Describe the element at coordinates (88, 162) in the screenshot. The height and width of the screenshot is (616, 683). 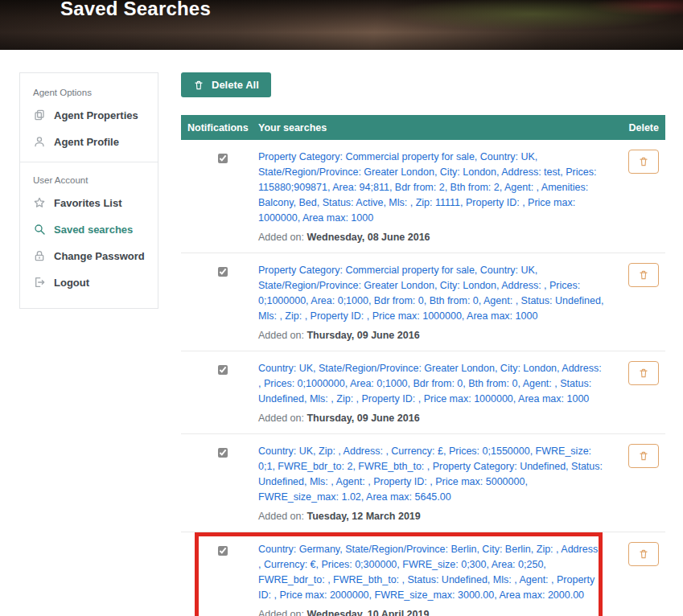
I see `sidebar-divider` at that location.